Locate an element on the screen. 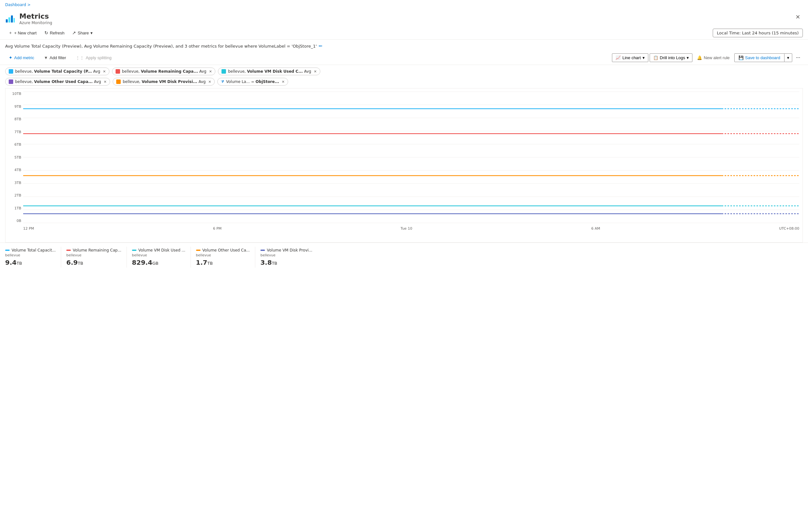 This screenshot has width=808, height=532. metrics-toolbar-right: 📈 Line chart ▾ 📋 Drill into Logs ▾ 🔔 New… is located at coordinates (708, 58).